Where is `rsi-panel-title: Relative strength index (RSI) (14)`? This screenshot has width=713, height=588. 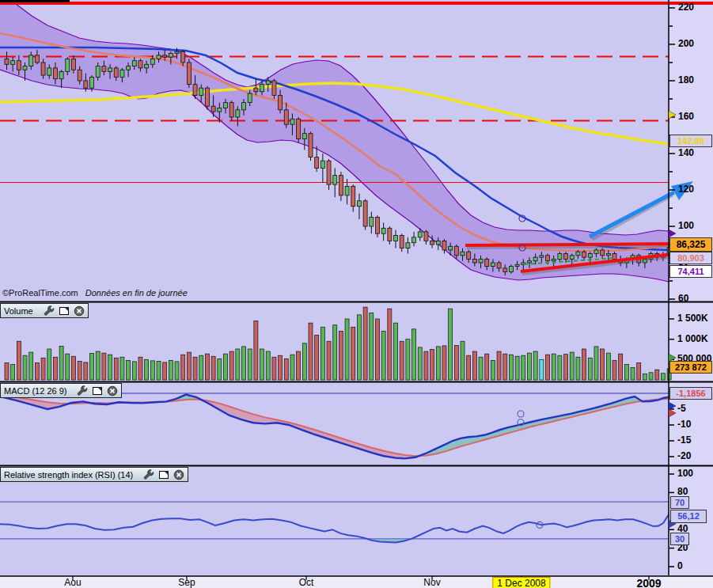 rsi-panel-title: Relative strength index (RSI) (14) is located at coordinates (68, 475).